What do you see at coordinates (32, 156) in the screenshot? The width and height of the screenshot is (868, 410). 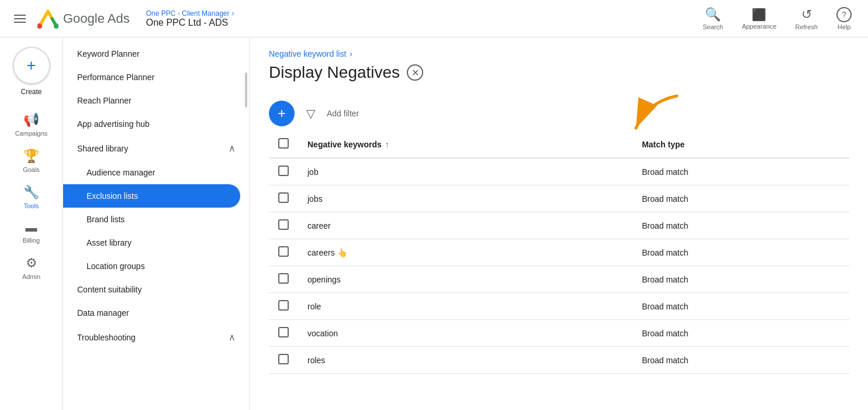 I see `goals-icon: 🏆` at bounding box center [32, 156].